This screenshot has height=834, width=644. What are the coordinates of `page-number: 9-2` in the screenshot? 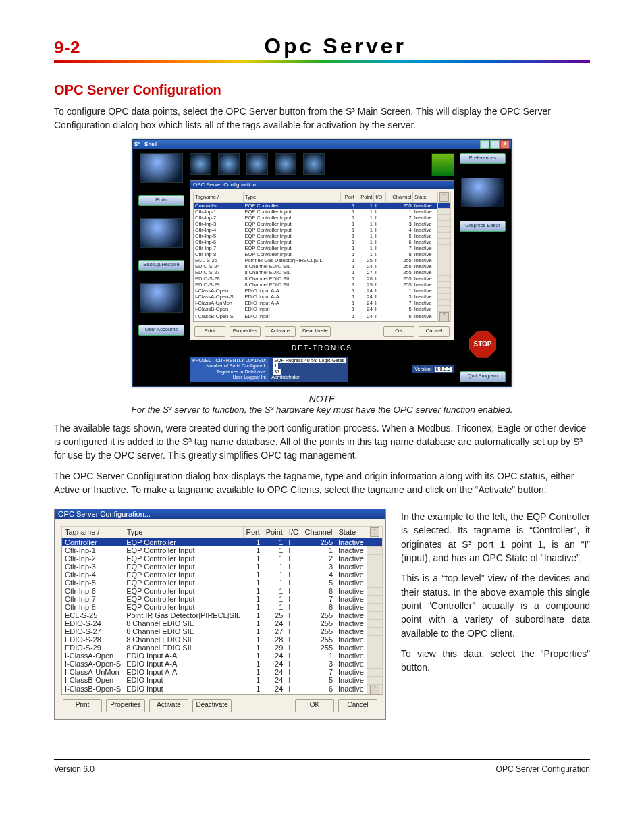 It's located at (68, 47).